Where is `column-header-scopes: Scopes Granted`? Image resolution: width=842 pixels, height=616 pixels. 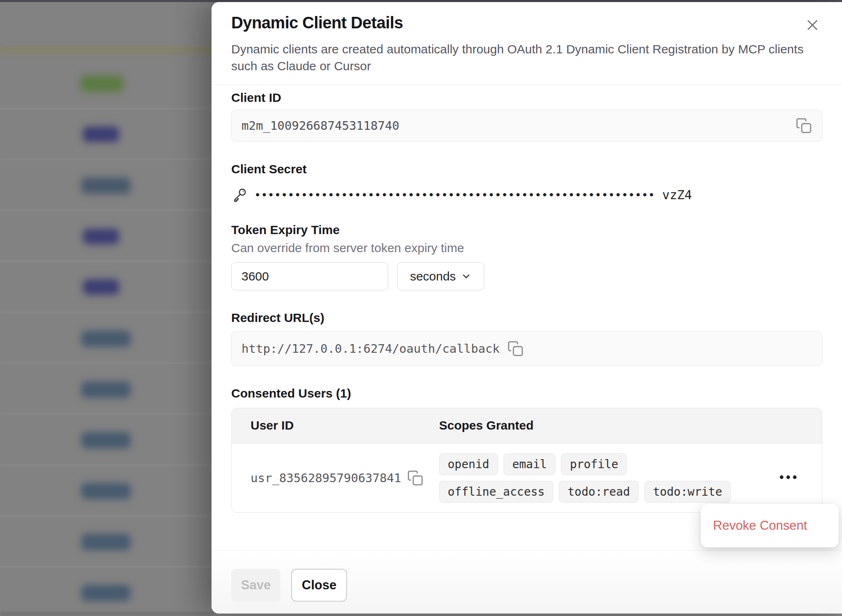
column-header-scopes: Scopes Granted is located at coordinates (630, 425).